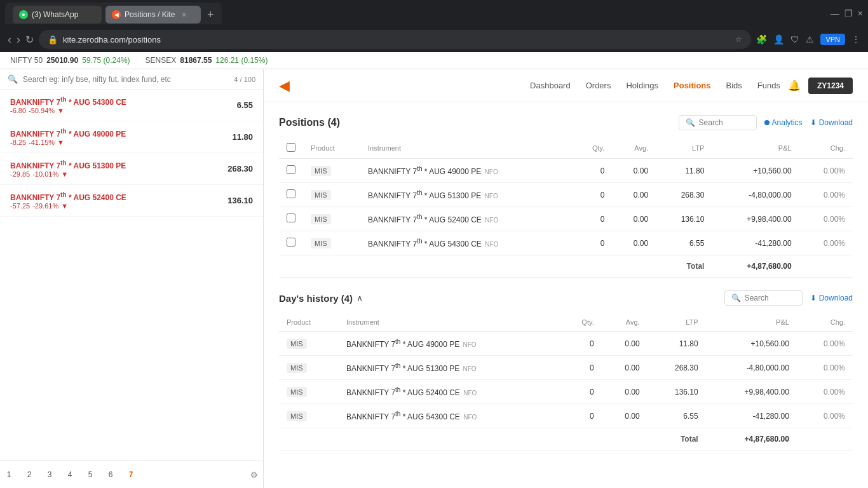 This screenshot has width=868, height=488. What do you see at coordinates (642, 85) in the screenshot?
I see `nav-holdings: Holdings` at bounding box center [642, 85].